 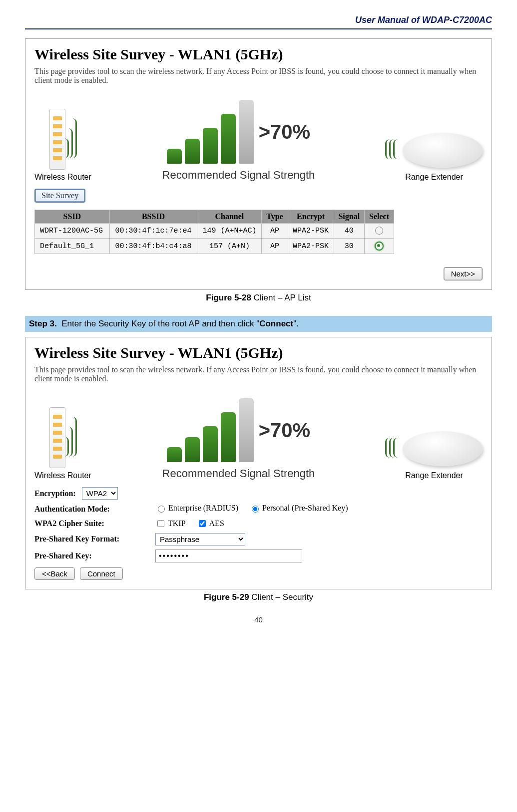 What do you see at coordinates (153, 217) in the screenshot?
I see `col-bssid: BSSID` at bounding box center [153, 217].